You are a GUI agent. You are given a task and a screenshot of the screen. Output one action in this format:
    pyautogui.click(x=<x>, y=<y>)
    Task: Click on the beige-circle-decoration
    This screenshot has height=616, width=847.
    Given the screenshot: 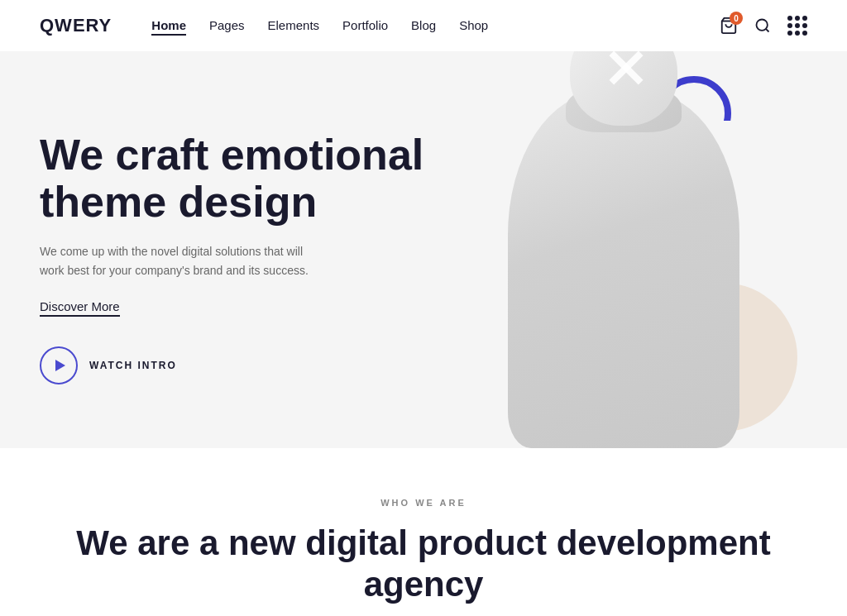 What is the action you would take?
    pyautogui.click(x=723, y=357)
    